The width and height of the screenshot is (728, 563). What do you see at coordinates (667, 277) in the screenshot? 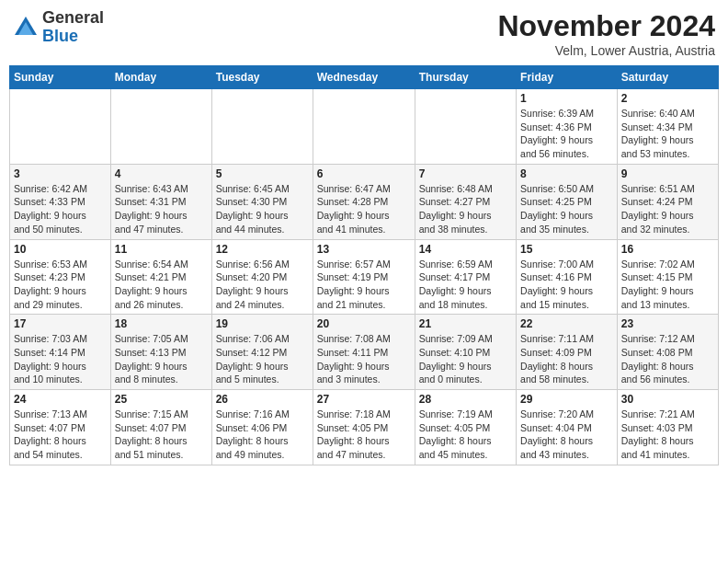
I see `calendar-cell: 16Sunrise: 7:02 AMSunset: 4:15 PMDayligh…` at bounding box center [667, 277].